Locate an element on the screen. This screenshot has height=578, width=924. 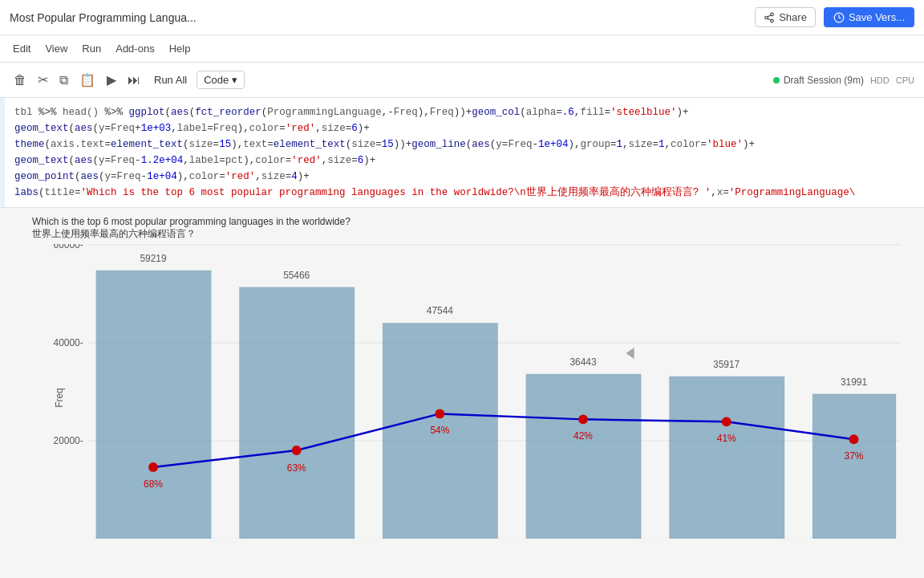
chevron-down-icon: ▾ is located at coordinates (234, 80).